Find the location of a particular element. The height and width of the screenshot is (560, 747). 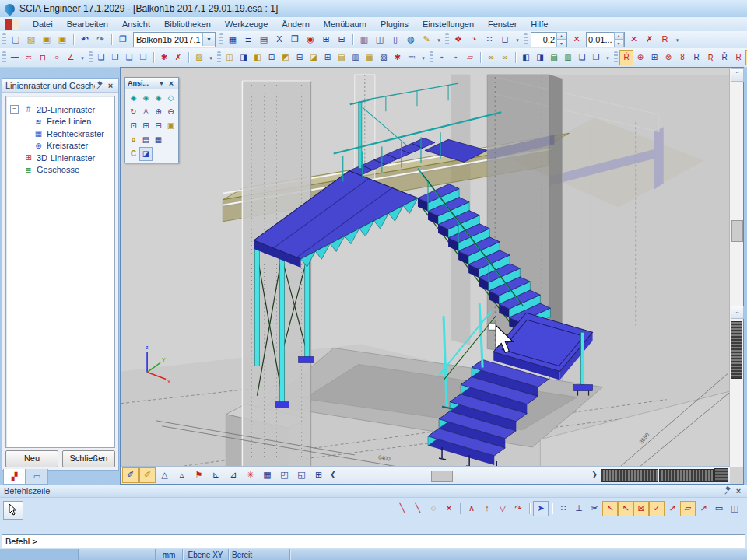

tree-item-3d-linienraster: ⊞ 3D-Linienraster is located at coordinates (61, 158).